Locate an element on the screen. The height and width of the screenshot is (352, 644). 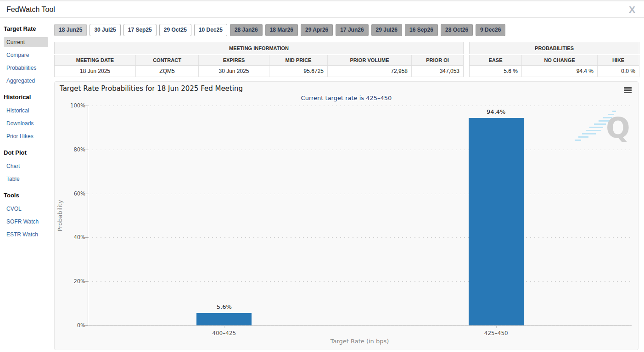
tab-meeting-18-jun25: 18 Jun25 is located at coordinates (71, 30).